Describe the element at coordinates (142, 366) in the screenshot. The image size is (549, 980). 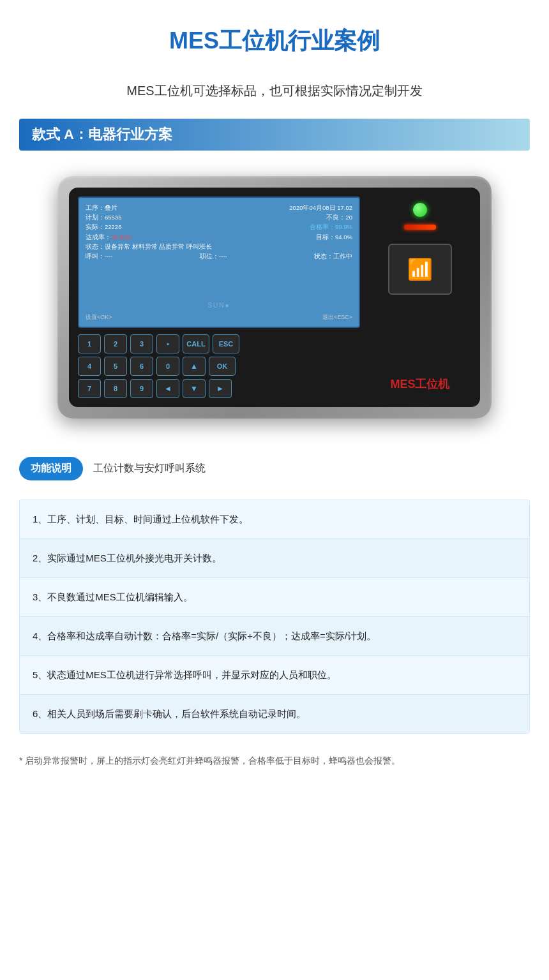
I see `key-6: 6` at that location.